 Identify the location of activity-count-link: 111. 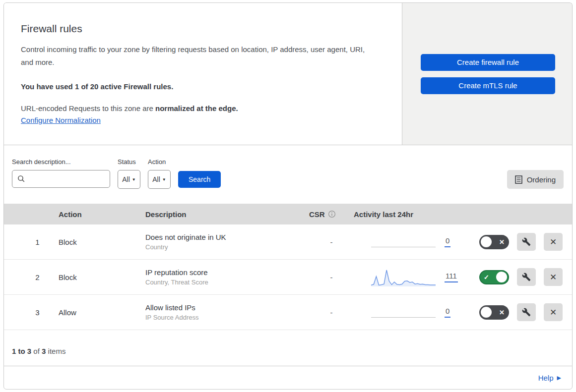
(451, 277).